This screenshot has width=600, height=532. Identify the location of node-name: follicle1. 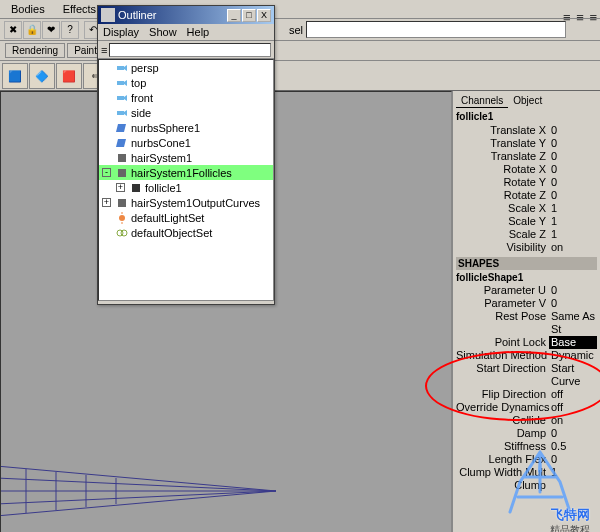
(526, 116).